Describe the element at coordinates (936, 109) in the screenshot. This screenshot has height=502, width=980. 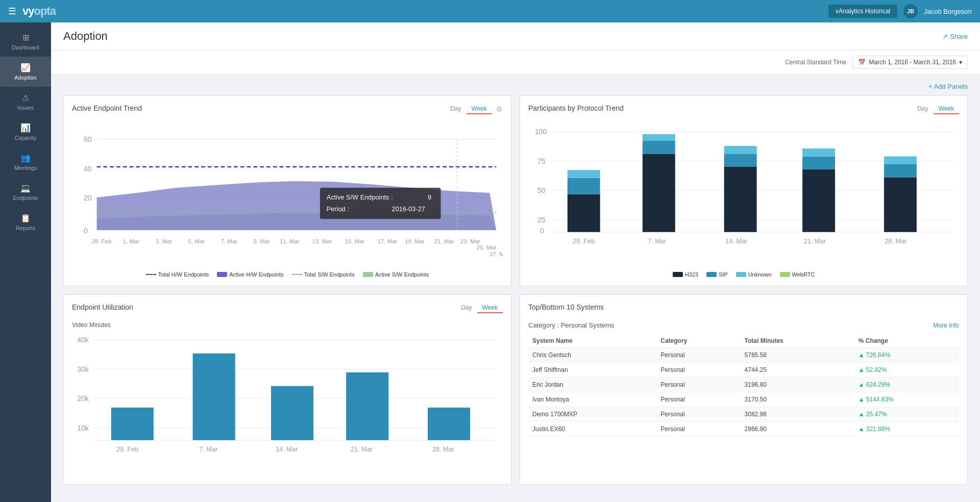
I see `tab-group: Day Week` at that location.